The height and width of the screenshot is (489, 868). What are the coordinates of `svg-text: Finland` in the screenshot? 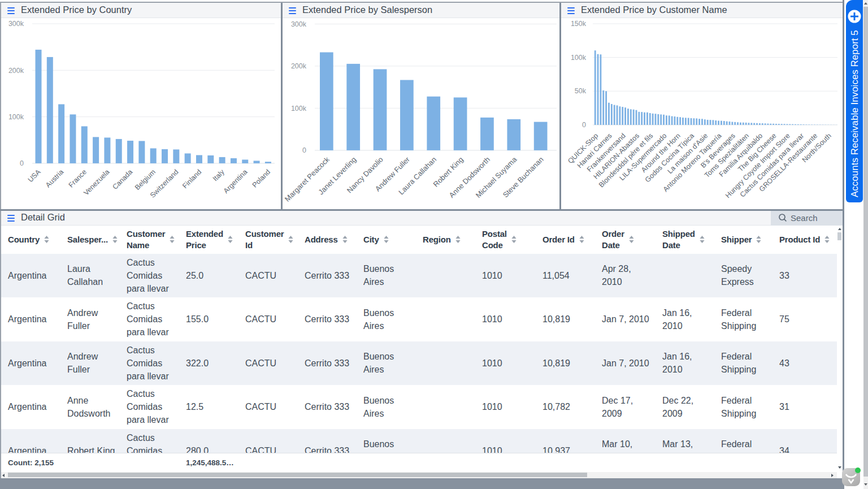 It's located at (192, 179).